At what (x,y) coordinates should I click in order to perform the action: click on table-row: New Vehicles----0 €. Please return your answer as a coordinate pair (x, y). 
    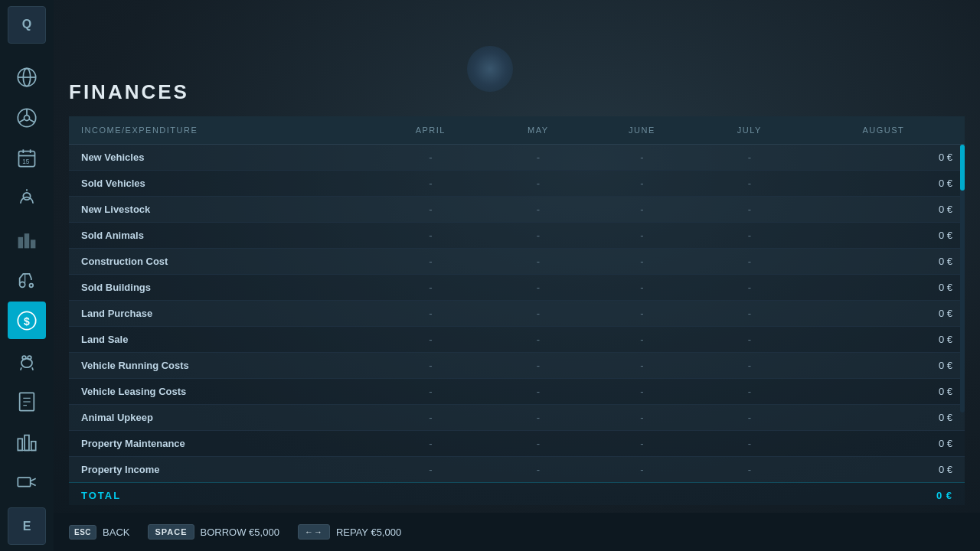
    Looking at the image, I should click on (517, 158).